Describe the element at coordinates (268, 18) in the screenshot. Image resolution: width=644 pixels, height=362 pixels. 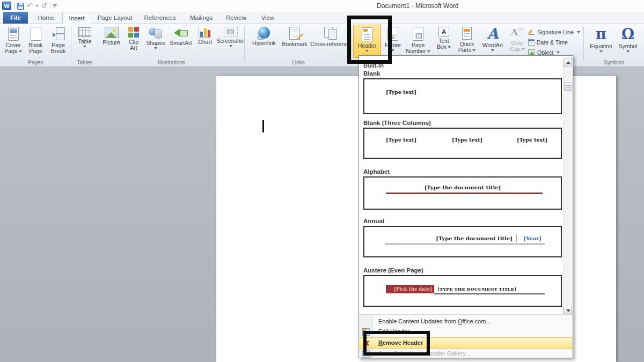
I see `tab-view: View` at that location.